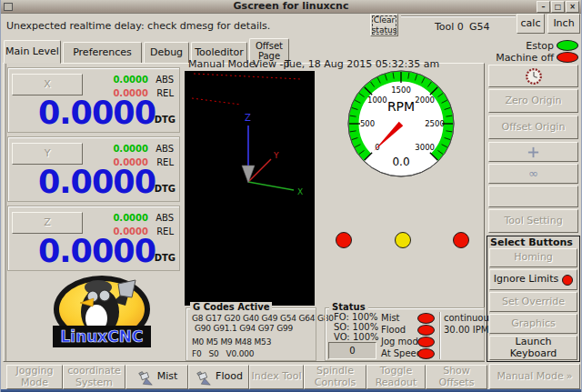 The image size is (582, 392). What do you see at coordinates (166, 258) in the screenshot?
I see `dtg-label-z: DTG` at bounding box center [166, 258].